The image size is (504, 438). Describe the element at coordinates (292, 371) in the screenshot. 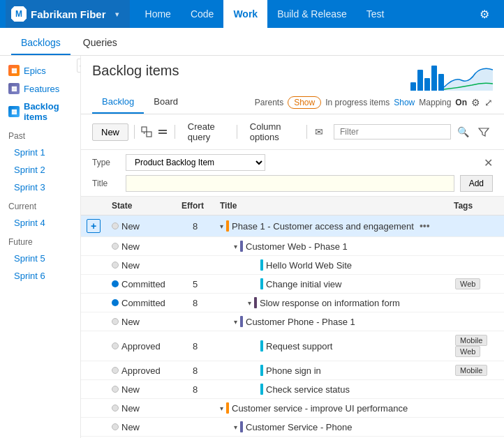

I see `table-row: Approved8Phone sign inMobile` at that location.